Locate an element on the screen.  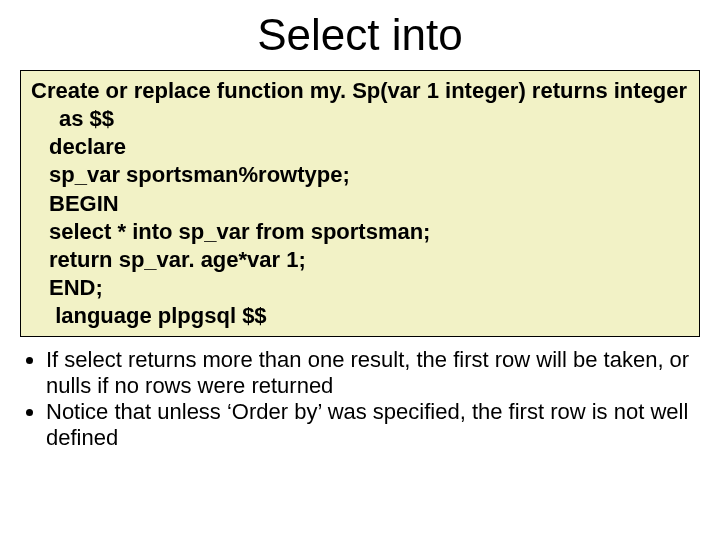
code-line: END; is located at coordinates (360, 288).